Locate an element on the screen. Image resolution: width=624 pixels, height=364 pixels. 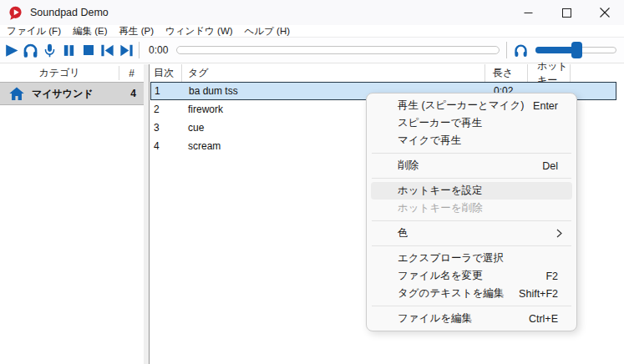
menu-item-select-in-explorer: エクスプローラで選択 is located at coordinates (471, 259).